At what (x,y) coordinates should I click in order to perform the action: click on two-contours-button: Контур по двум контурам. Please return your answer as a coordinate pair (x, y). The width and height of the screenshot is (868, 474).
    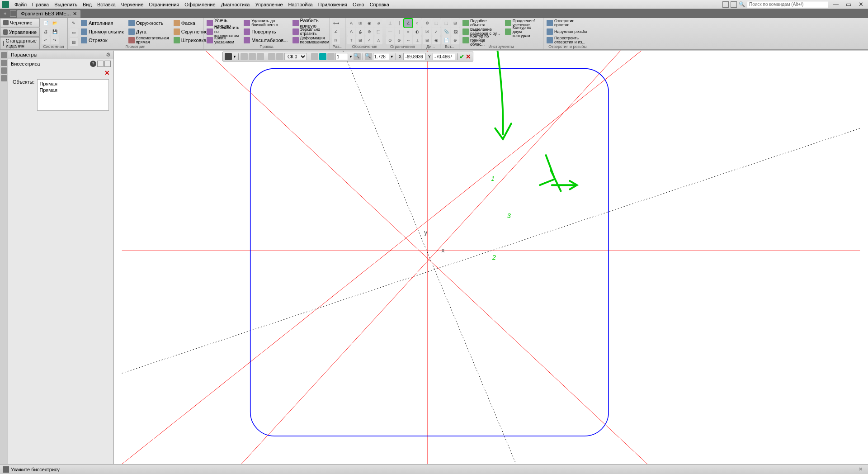
    Looking at the image, I should click on (523, 32).